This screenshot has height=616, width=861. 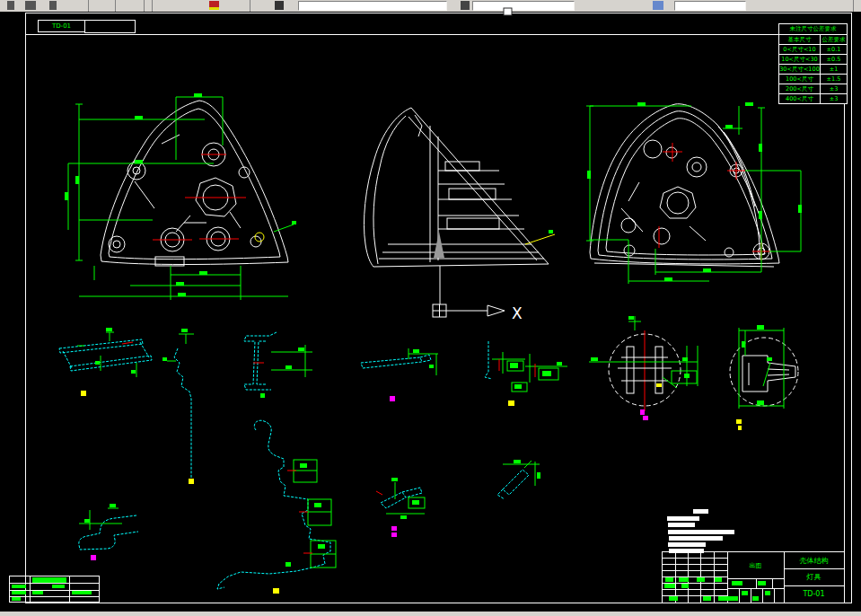 What do you see at coordinates (106, 362) in the screenshot?
I see `section-detail-slanted-channel` at bounding box center [106, 362].